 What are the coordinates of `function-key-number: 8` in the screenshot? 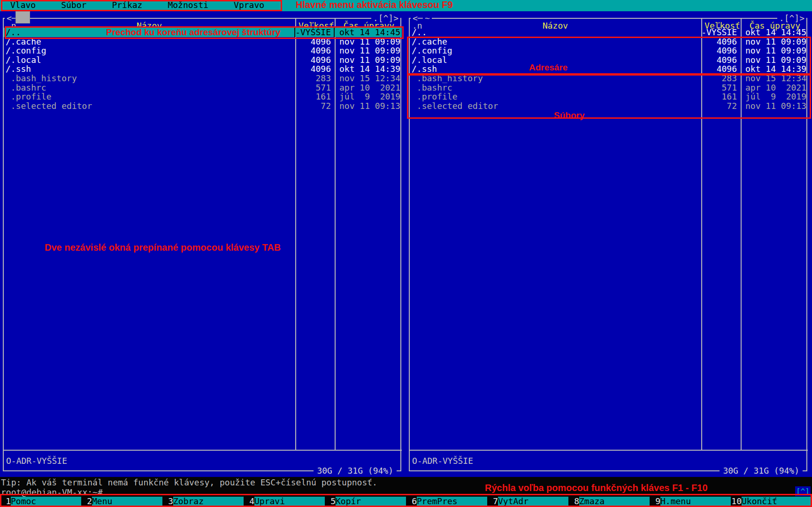 It's located at (574, 502).